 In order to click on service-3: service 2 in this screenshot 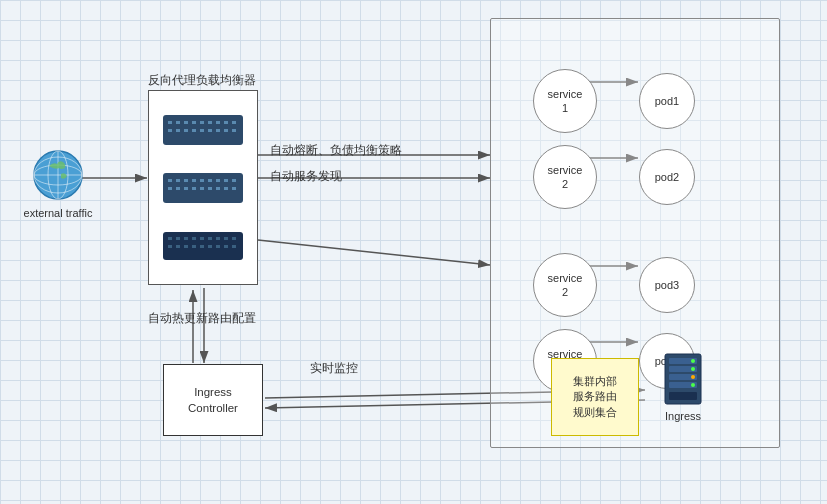, I will do `click(565, 285)`.